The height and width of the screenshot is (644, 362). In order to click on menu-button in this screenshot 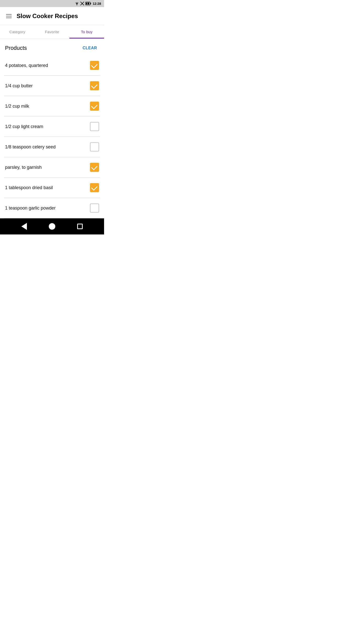, I will do `click(9, 16)`.